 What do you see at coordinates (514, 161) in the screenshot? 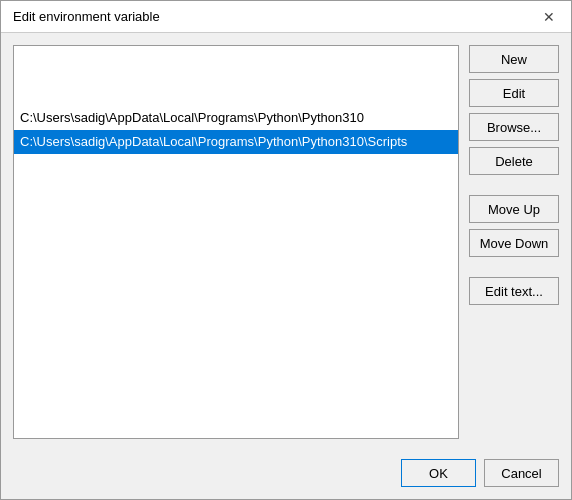
I see `delete-button: Delete` at bounding box center [514, 161].